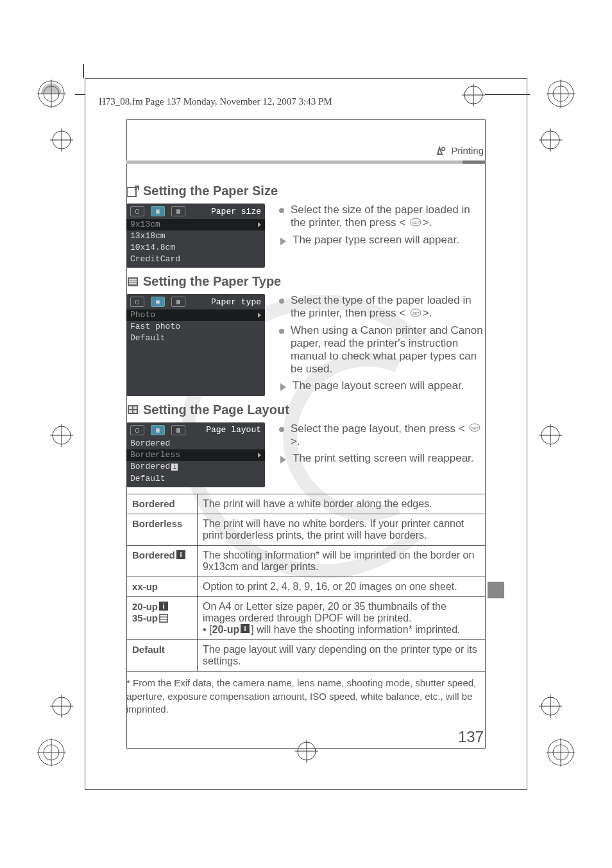 The image size is (612, 868). What do you see at coordinates (162, 529) in the screenshot?
I see `table-label: Borderless` at bounding box center [162, 529].